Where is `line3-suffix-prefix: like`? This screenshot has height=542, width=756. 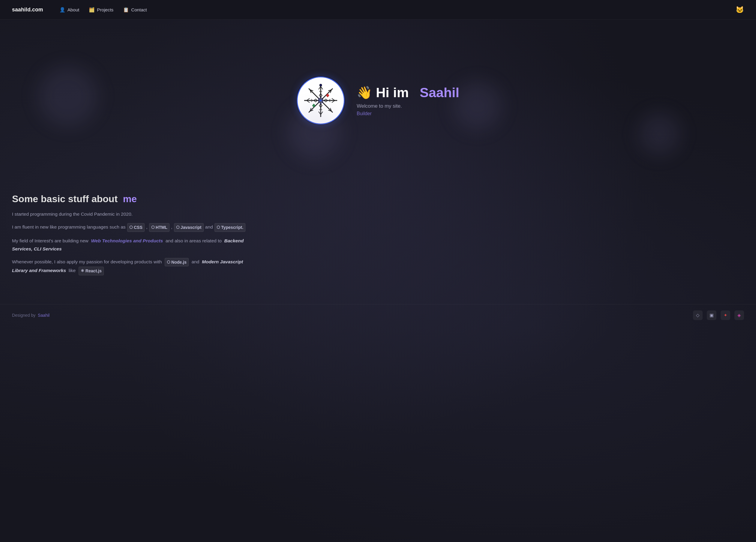
line3-suffix-prefix: like is located at coordinates (72, 271).